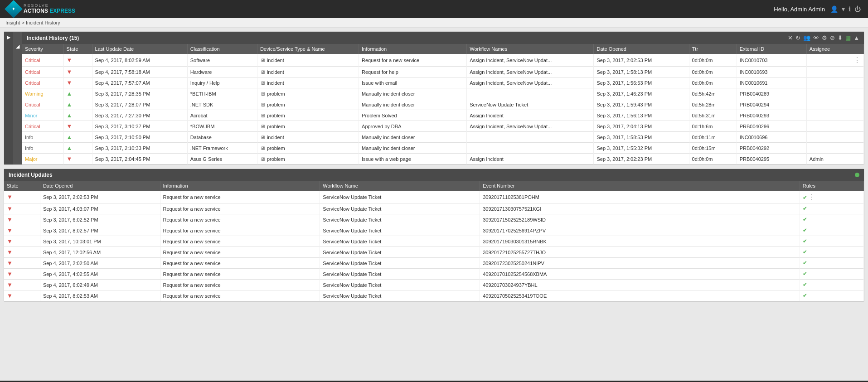 The height and width of the screenshot is (382, 868). What do you see at coordinates (857, 175) in the screenshot?
I see `green-status-dot` at bounding box center [857, 175].